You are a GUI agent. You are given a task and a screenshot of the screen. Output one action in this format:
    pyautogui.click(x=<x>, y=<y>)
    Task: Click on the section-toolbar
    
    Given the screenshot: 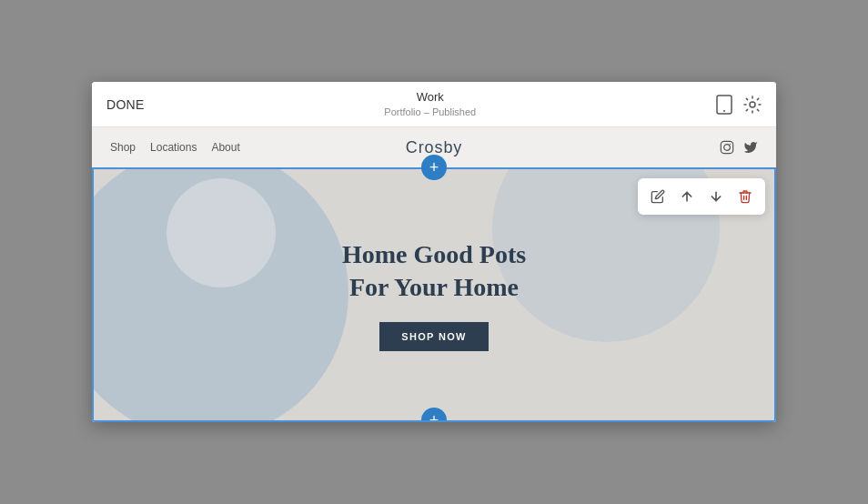 What is the action you would take?
    pyautogui.click(x=701, y=197)
    